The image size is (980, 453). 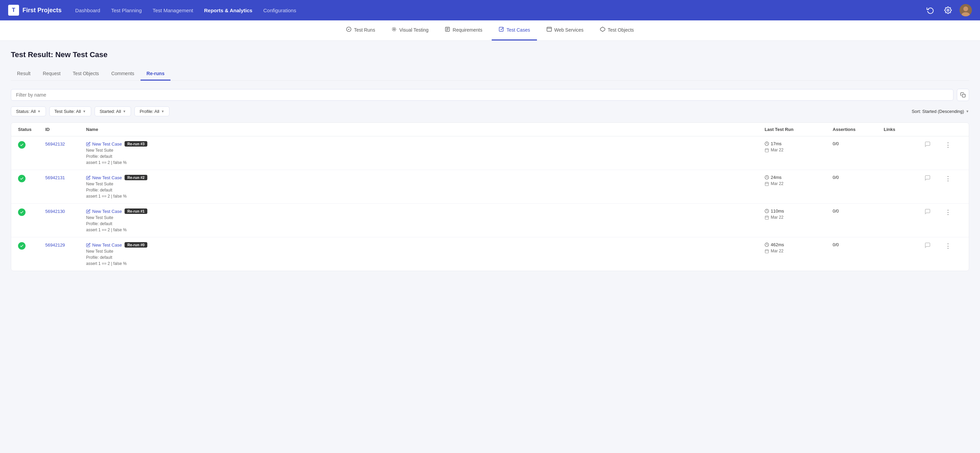 What do you see at coordinates (55, 211) in the screenshot?
I see `id-link-2: 56942130` at bounding box center [55, 211].